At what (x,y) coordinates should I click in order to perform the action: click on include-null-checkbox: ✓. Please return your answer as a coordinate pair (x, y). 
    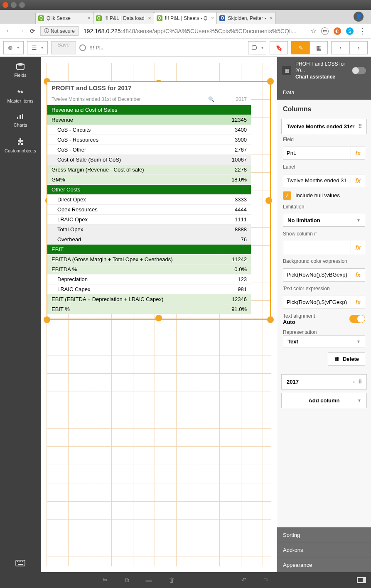
    Looking at the image, I should click on (287, 196).